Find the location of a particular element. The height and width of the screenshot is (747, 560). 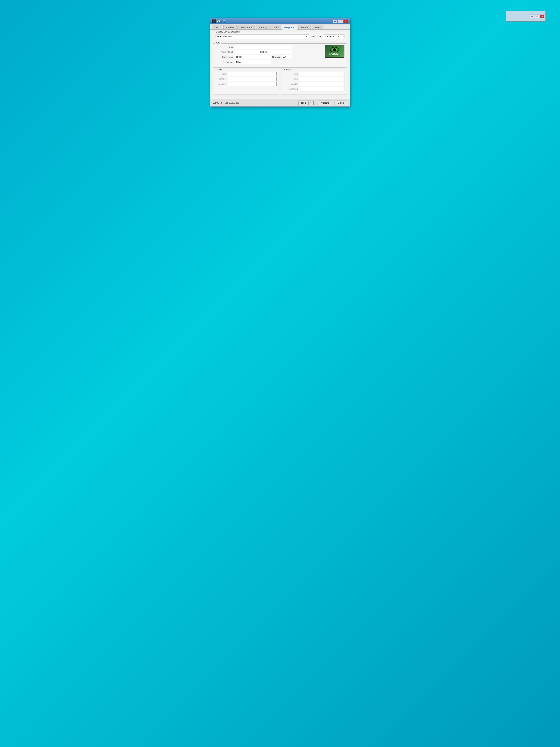

nvidia-eye-icon is located at coordinates (335, 50).